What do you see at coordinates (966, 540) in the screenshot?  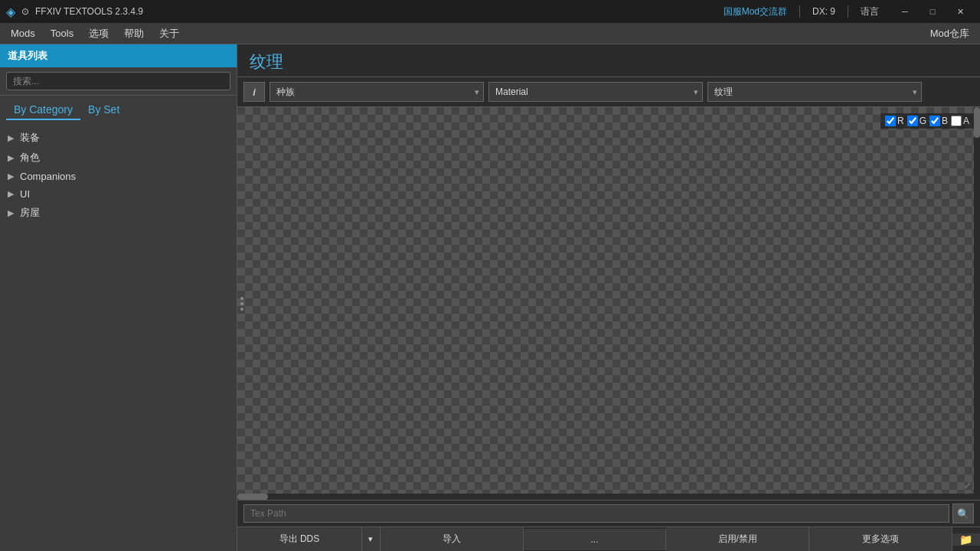 I see `folder-button: 📁` at bounding box center [966, 540].